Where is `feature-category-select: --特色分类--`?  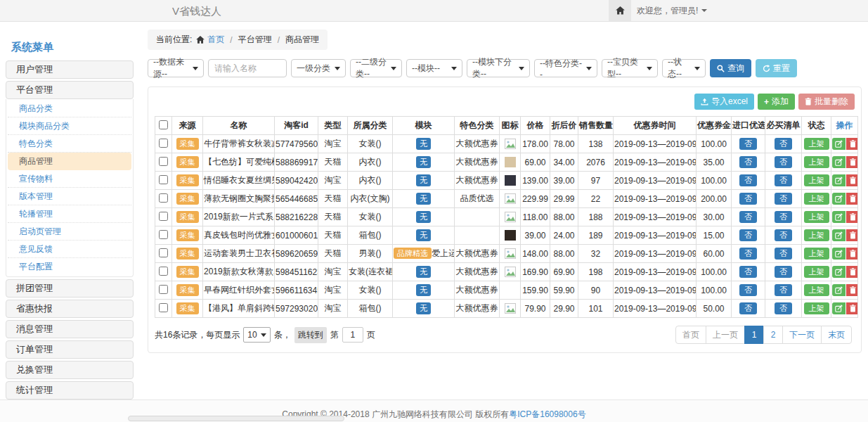
feature-category-select: --特色分类-- is located at coordinates (566, 68).